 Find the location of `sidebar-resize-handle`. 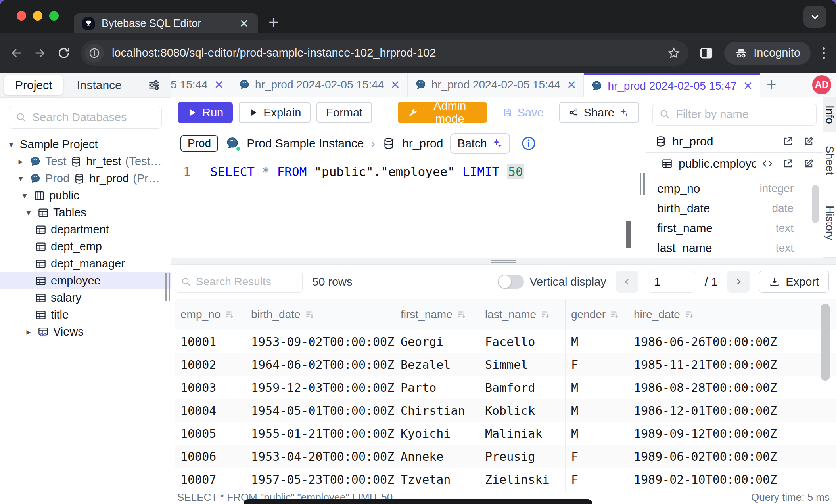

sidebar-resize-handle is located at coordinates (167, 287).